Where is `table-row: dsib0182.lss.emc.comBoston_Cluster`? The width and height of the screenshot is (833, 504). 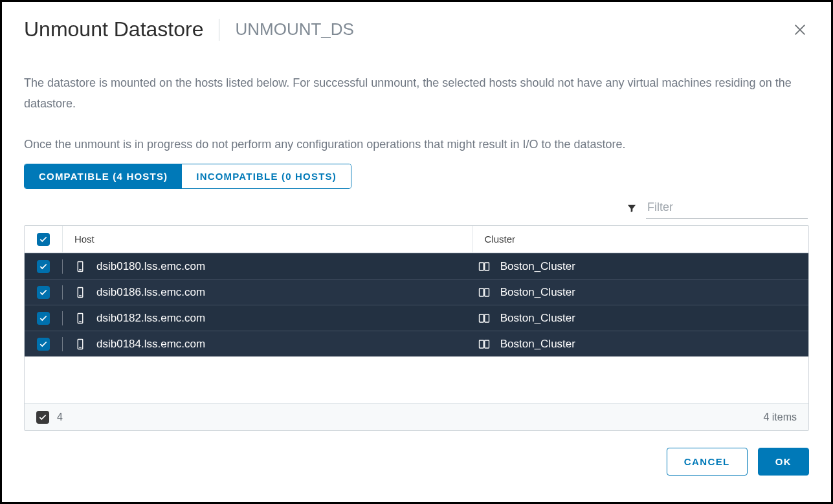 table-row: dsib0182.lss.emc.comBoston_Cluster is located at coordinates (417, 318).